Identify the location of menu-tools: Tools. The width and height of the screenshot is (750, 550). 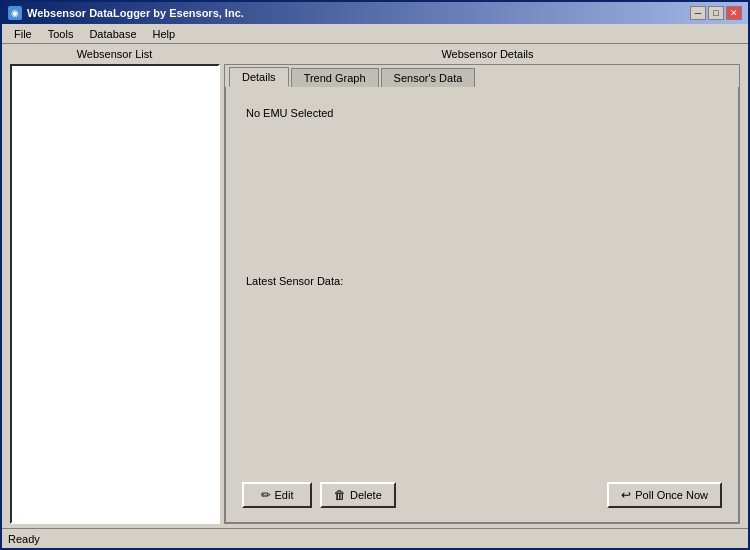
(61, 34).